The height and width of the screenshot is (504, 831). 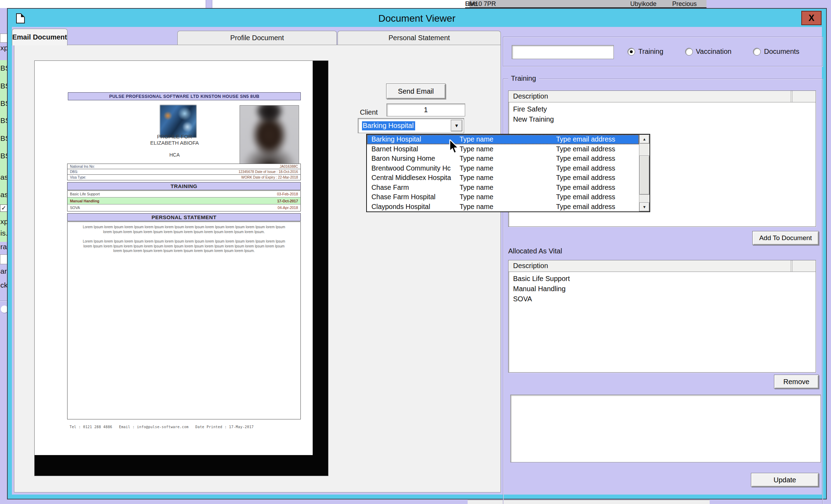 What do you see at coordinates (646, 52) in the screenshot?
I see `radio-option: Training` at bounding box center [646, 52].